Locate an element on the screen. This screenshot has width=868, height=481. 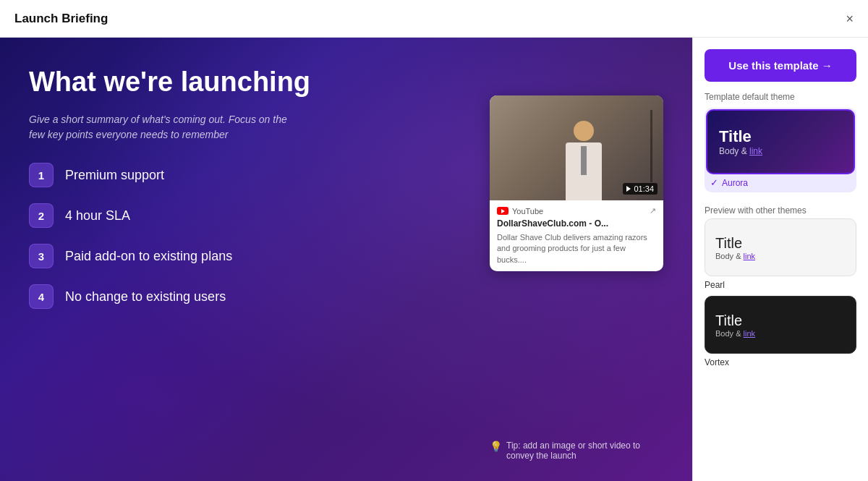
slide-title: What we're launching is located at coordinates (346, 82).